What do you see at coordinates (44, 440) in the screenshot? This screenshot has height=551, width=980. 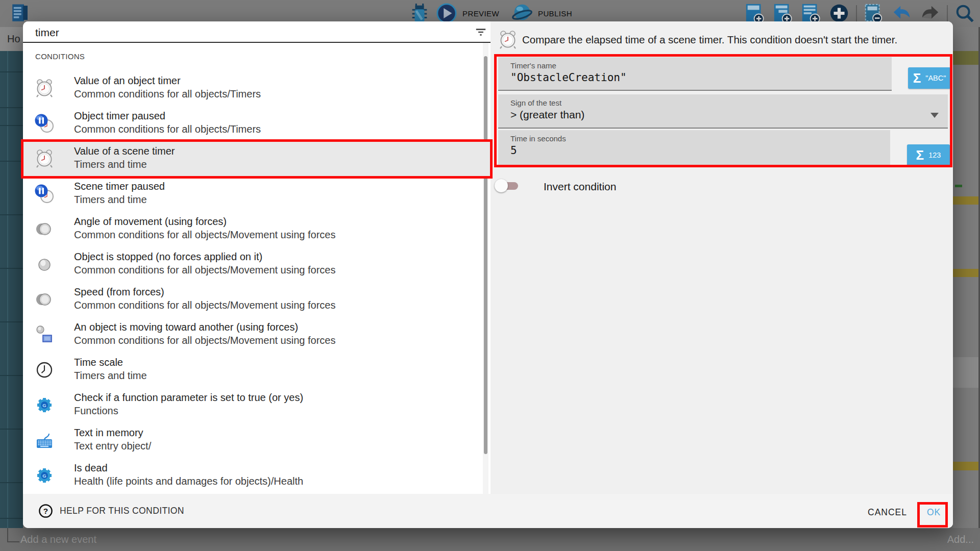 I see `keyboard-icon` at bounding box center [44, 440].